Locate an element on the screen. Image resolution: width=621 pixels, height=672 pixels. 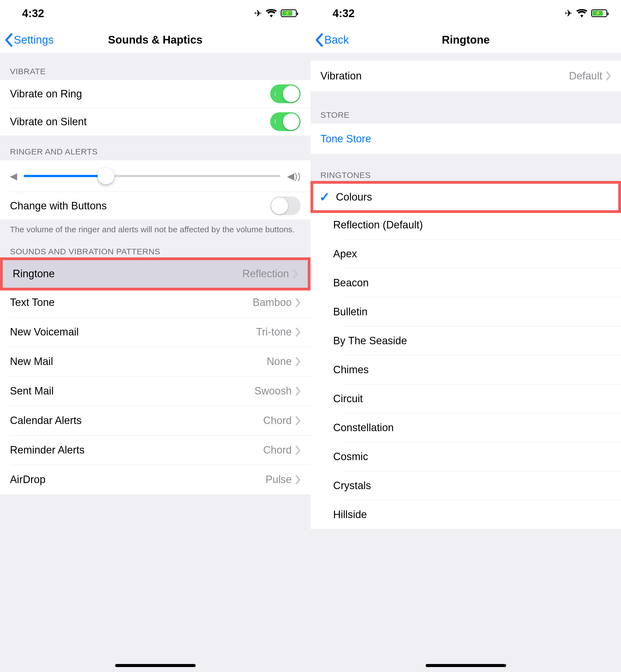
ringtone-label: Hillside is located at coordinates (472, 514).